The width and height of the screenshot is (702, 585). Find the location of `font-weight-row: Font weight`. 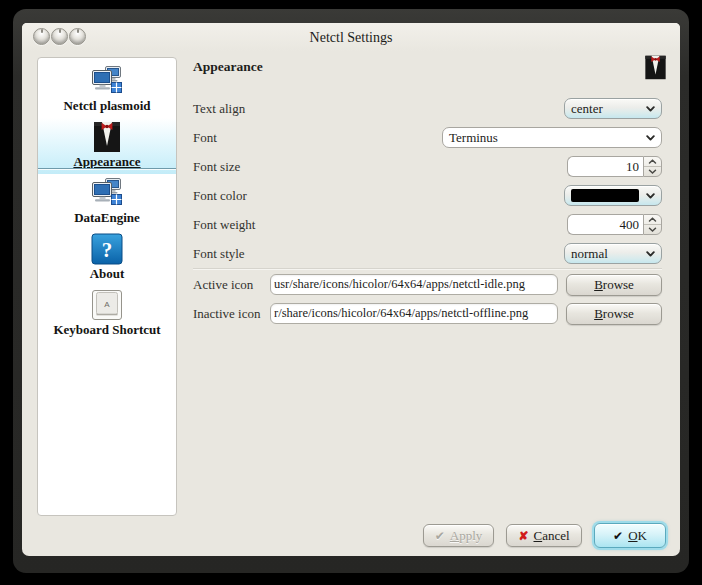

font-weight-row: Font weight is located at coordinates (428, 224).